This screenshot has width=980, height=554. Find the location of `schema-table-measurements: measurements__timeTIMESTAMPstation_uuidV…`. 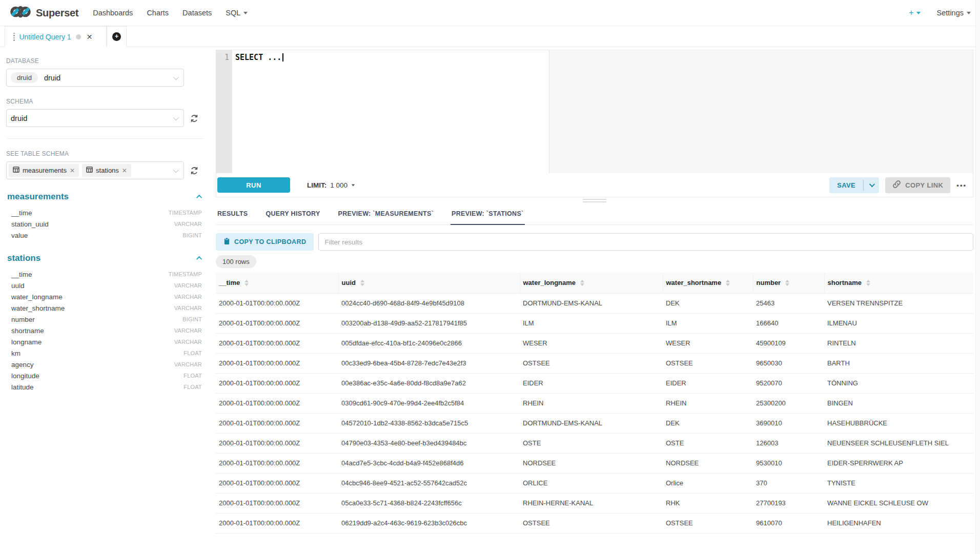

schema-table-measurements: measurements__timeTIMESTAMPstation_uuidV… is located at coordinates (106, 216).